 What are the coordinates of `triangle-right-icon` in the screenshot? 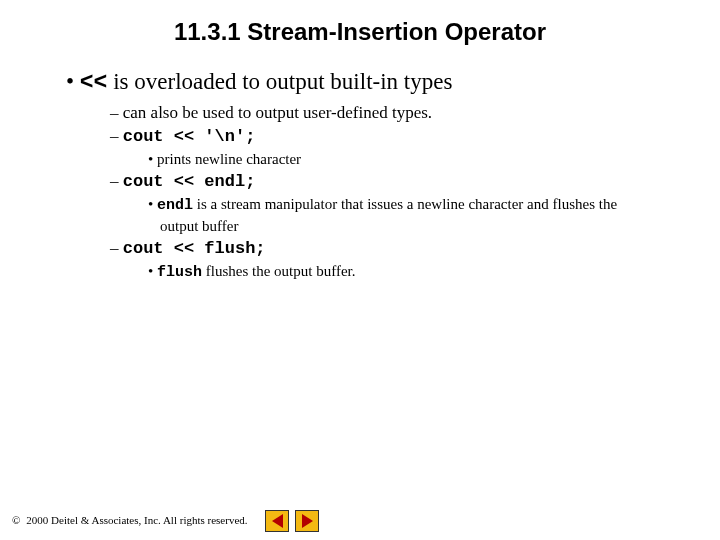 It's located at (308, 521).